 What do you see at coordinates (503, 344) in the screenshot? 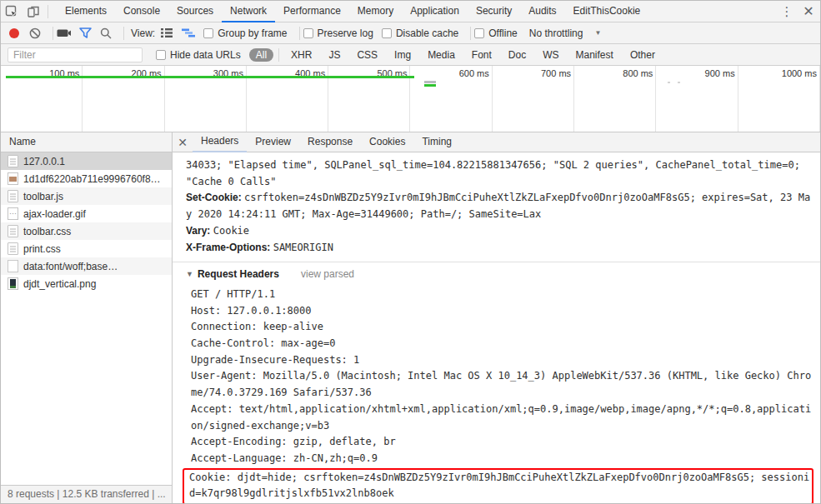
I see `raw-header-line: Cache-Control: max-age=0` at bounding box center [503, 344].